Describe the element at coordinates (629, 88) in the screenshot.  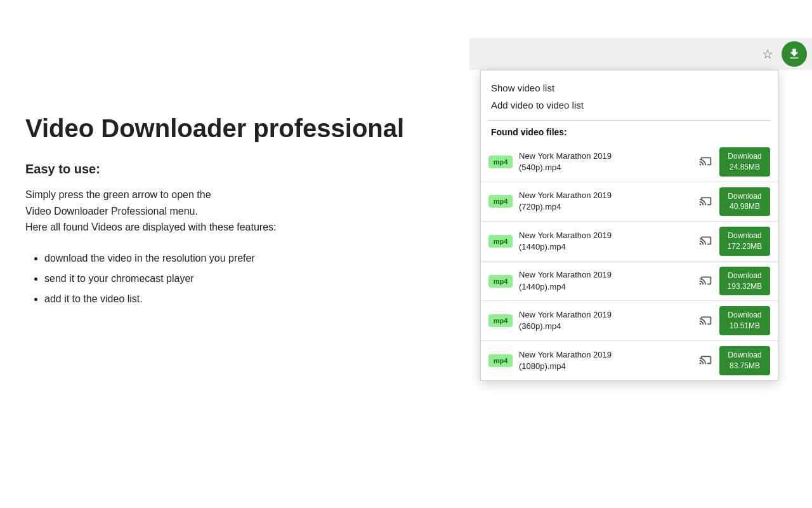
I see `show-video-list-link: Show video list` at that location.